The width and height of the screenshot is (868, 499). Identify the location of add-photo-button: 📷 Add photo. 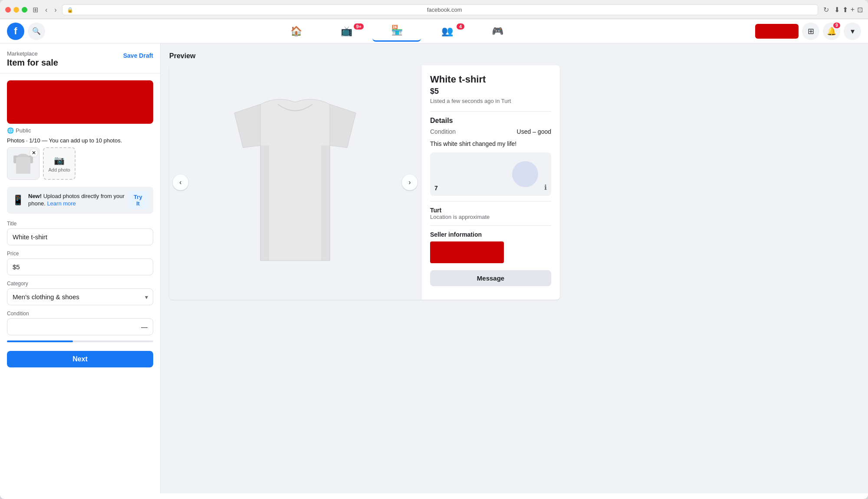
(59, 163).